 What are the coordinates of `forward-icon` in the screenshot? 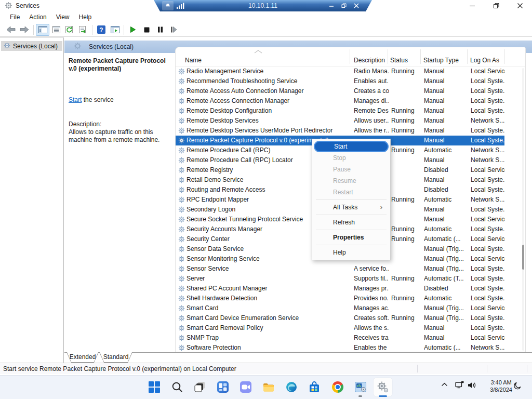 It's located at (24, 30).